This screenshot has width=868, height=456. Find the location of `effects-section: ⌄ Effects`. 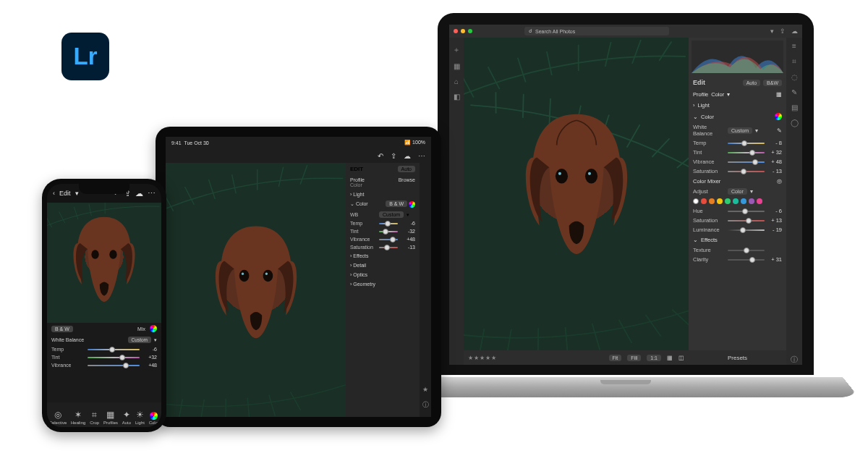

effects-section: ⌄ Effects is located at coordinates (738, 240).